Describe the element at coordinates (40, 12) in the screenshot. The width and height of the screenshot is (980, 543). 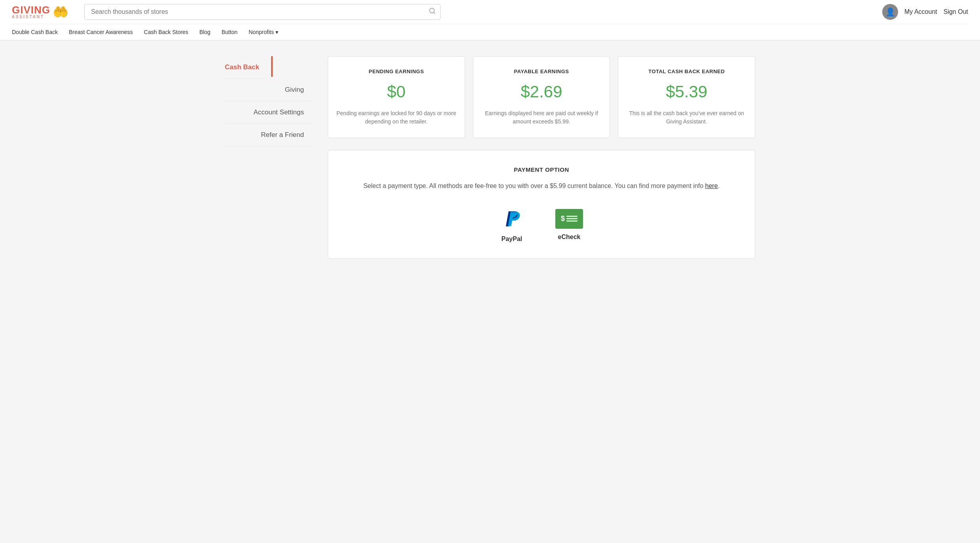
I see `logo: GIVING ASSISTANT 🤲` at that location.